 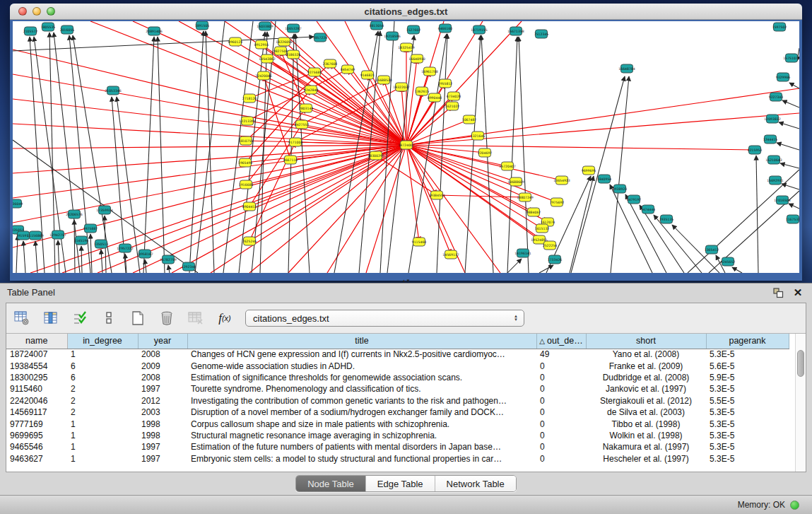 What do you see at coordinates (113, 90) in the screenshot?
I see `graph-node: 21053346` at bounding box center [113, 90].